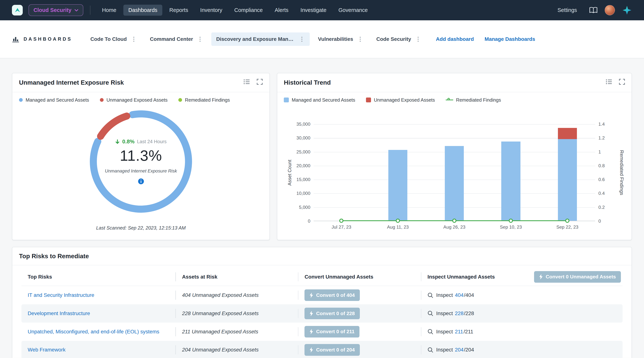 Image resolution: width=644 pixels, height=358 pixels. Describe the element at coordinates (220, 295) in the screenshot. I see `assets-at-risk-text: 404 Unmanaged Exposed Assets` at that location.